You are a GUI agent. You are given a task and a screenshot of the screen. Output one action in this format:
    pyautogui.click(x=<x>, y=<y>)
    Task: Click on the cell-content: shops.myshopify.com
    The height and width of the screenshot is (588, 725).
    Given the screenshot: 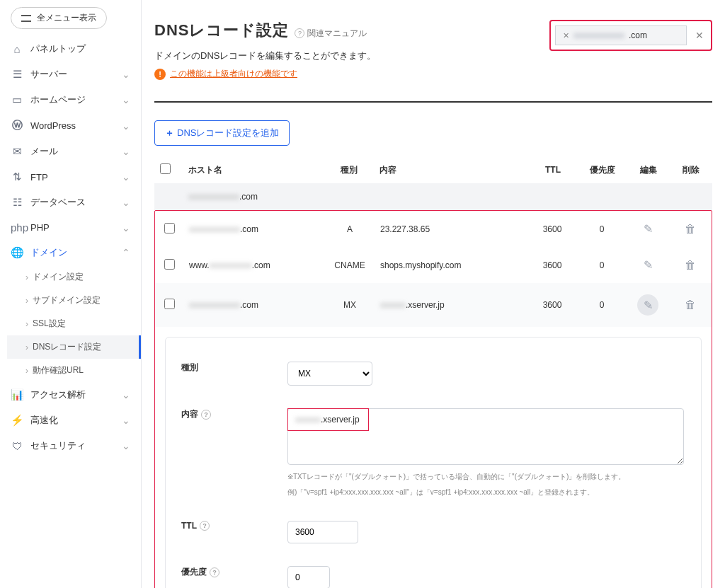 What is the action you would take?
    pyautogui.click(x=451, y=265)
    